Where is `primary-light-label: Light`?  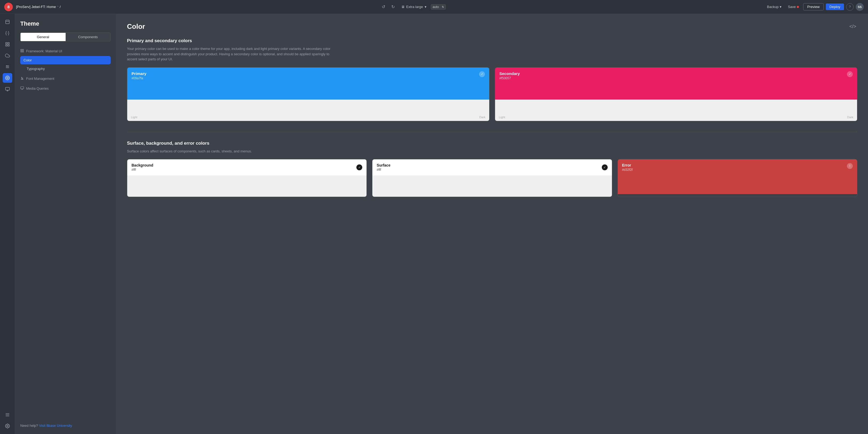
primary-light-label: Light is located at coordinates (219, 117).